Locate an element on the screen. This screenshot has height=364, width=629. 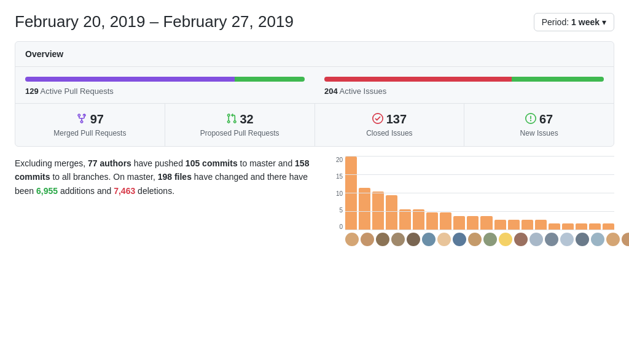
stats-row: 97 Merged Pull Requests 32 Proposed Pull… is located at coordinates (314, 125).